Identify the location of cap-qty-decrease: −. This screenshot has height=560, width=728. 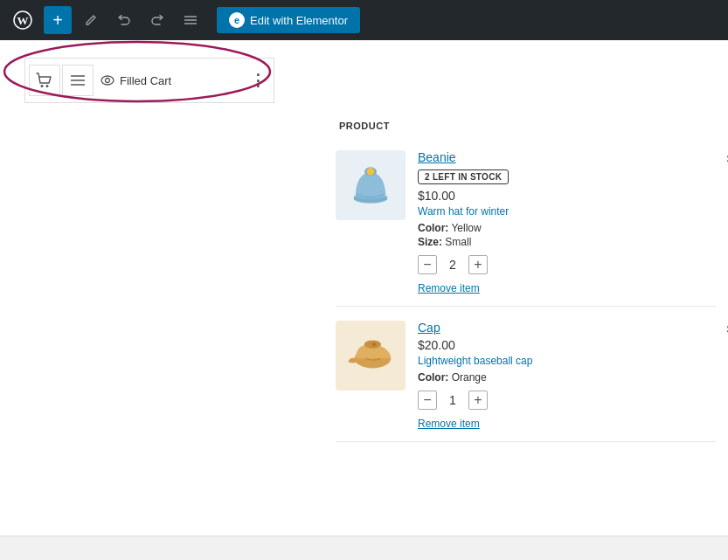
(427, 400).